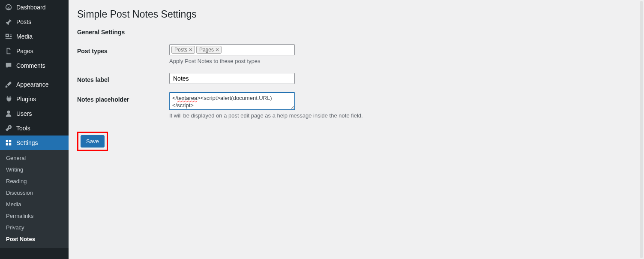  What do you see at coordinates (34, 36) in the screenshot?
I see `sidebar-item-media: Media` at bounding box center [34, 36].